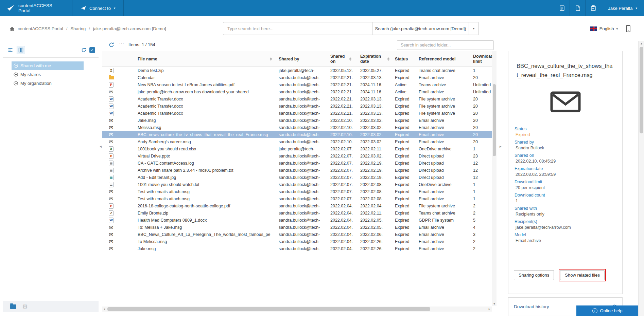 This screenshot has width=644, height=316. What do you see at coordinates (501, 147) in the screenshot?
I see `collapse-panel-handle: ►` at bounding box center [501, 147].